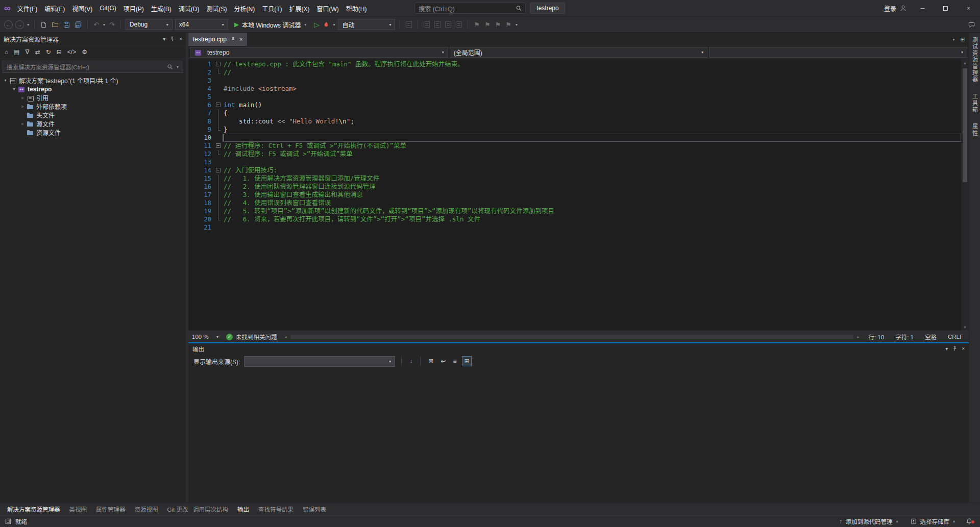 This screenshot has width=980, height=527. I want to click on code-text: #include <iostream>, so click(592, 89).